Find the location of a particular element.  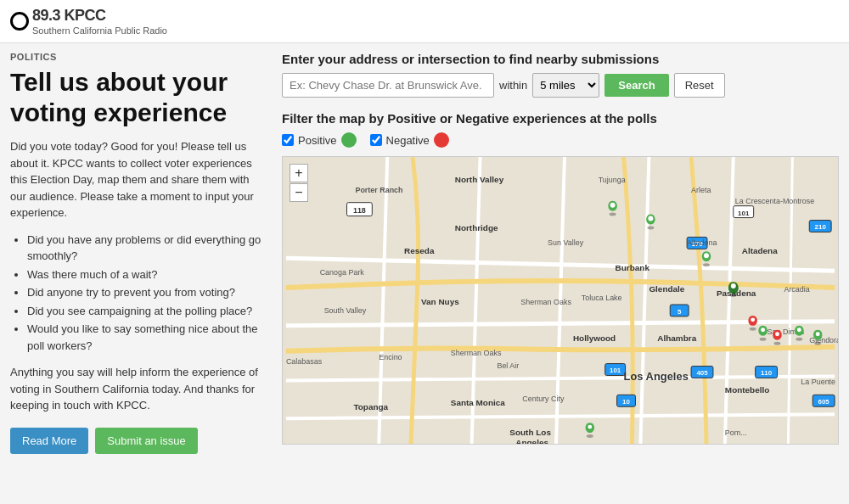

svg-text: Pom... is located at coordinates (736, 433).